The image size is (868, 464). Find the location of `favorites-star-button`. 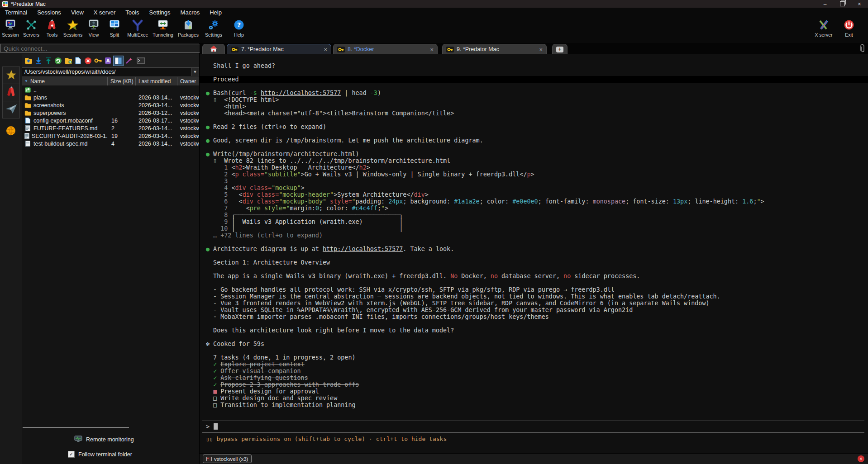

favorites-star-button is located at coordinates (11, 75).